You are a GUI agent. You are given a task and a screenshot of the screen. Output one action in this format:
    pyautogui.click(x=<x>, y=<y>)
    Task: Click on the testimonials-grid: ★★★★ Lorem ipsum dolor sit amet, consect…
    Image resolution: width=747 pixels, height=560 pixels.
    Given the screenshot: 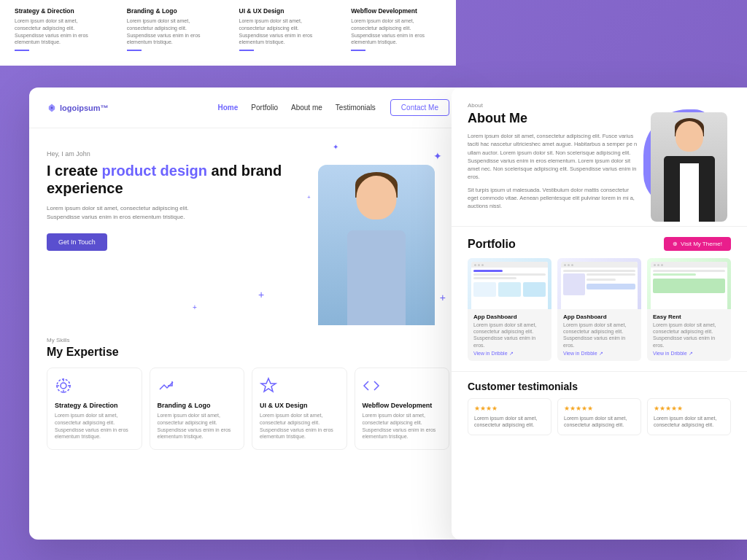 What is the action you would take?
    pyautogui.click(x=600, y=417)
    